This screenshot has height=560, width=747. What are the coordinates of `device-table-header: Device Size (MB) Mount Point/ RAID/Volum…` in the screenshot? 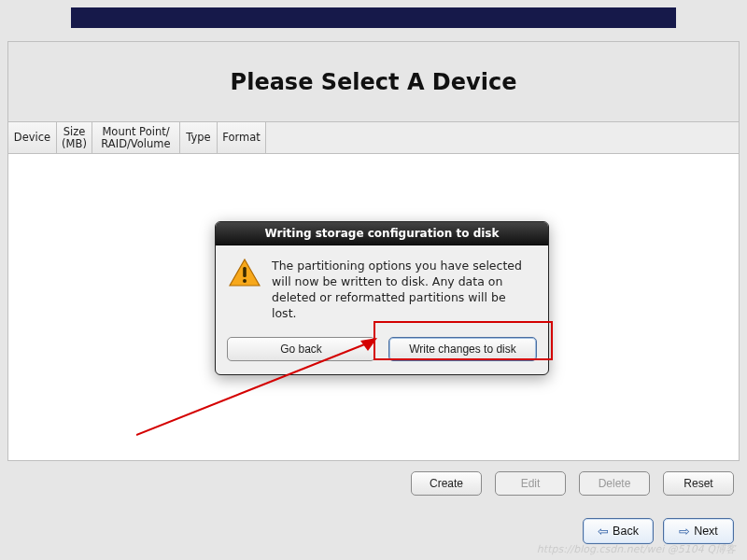 It's located at (374, 138).